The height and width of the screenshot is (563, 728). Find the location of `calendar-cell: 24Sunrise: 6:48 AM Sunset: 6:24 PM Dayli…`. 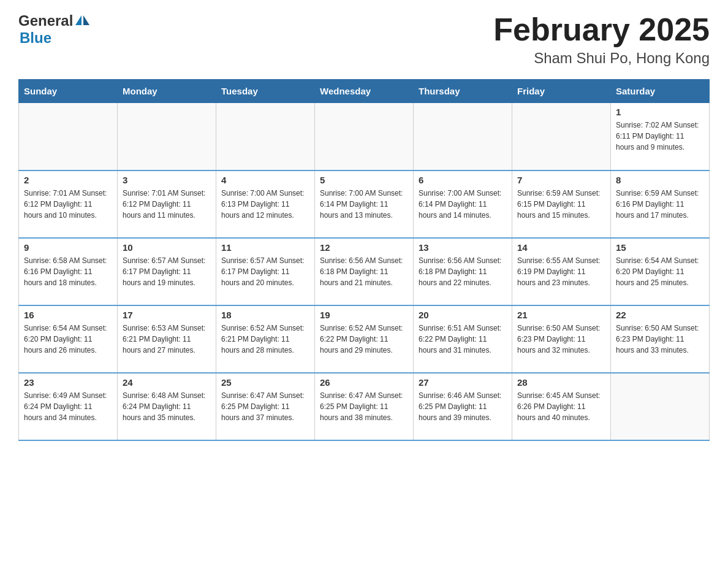

calendar-cell: 24Sunrise: 6:48 AM Sunset: 6:24 PM Dayli… is located at coordinates (167, 407).